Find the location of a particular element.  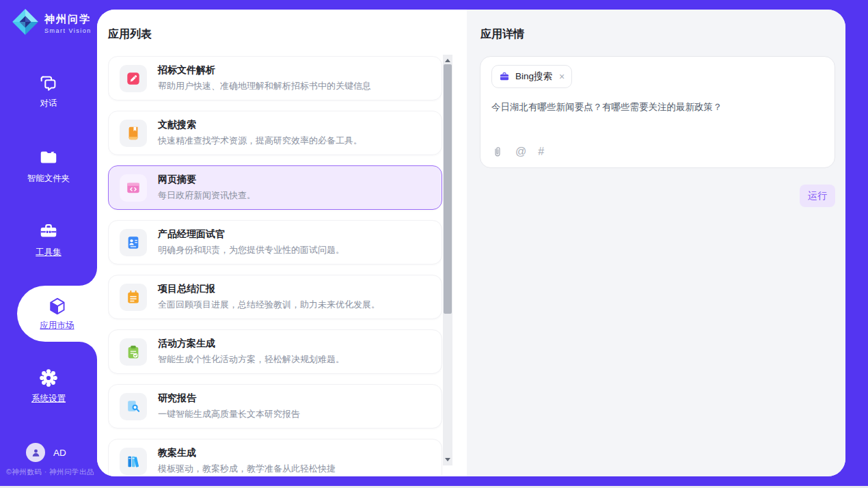

app-card-text: 网页摘要每日政府新闻资讯快查。 is located at coordinates (206, 187).